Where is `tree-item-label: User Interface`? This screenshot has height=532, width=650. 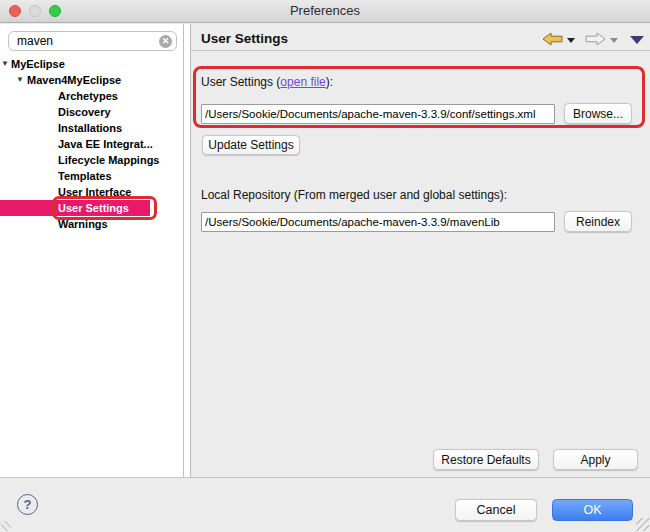
tree-item-label: User Interface is located at coordinates (66, 192).